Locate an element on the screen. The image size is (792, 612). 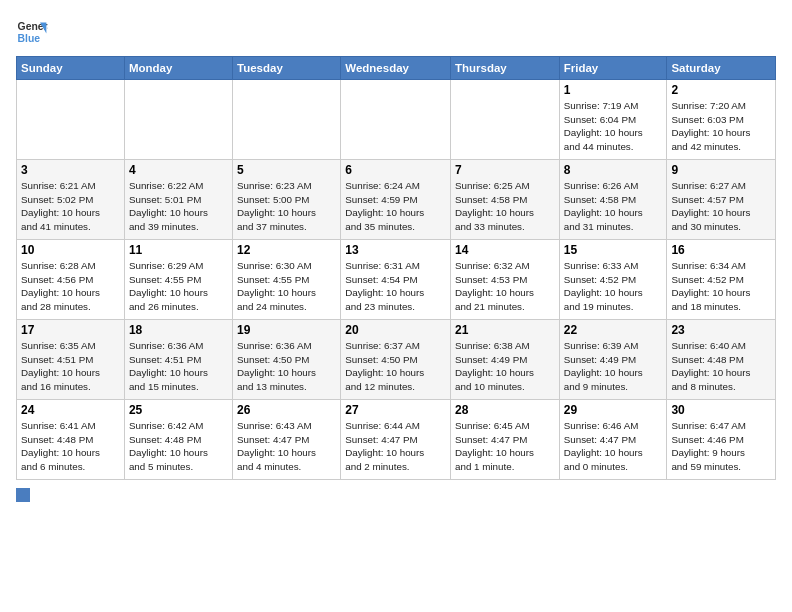
day-number: 6 is located at coordinates (396, 170).